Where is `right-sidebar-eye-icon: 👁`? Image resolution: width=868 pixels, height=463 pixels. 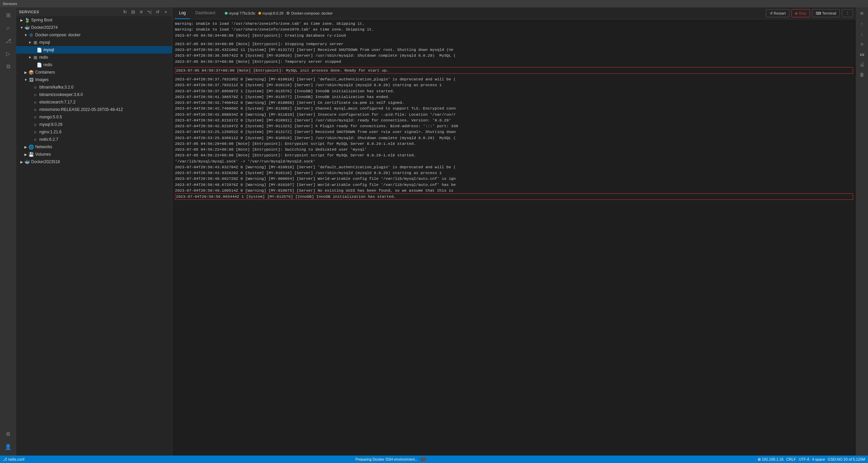
right-sidebar-eye-icon: 👁 is located at coordinates (862, 14).